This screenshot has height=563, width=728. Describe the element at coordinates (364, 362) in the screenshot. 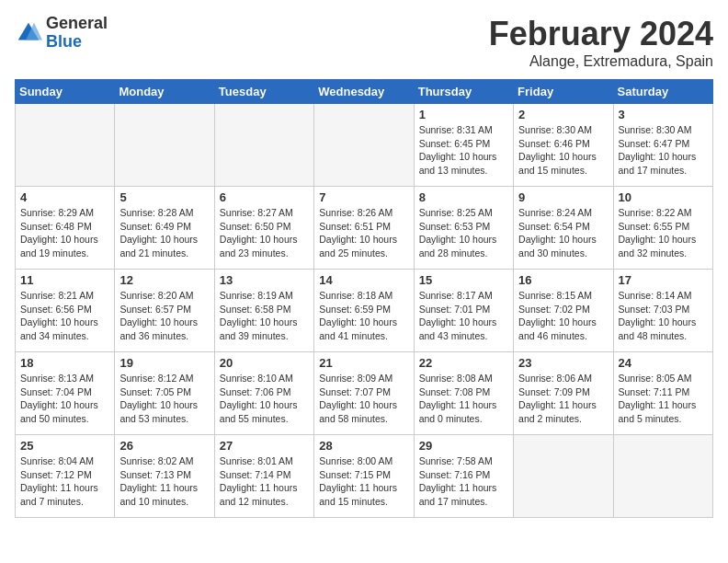

I see `day-number: 21` at that location.